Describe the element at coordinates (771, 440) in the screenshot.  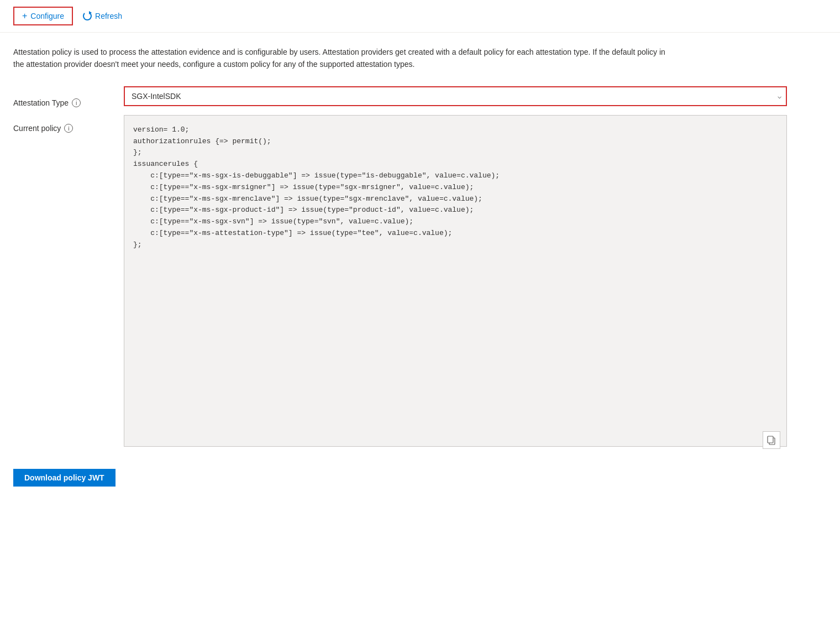
I see `copy-icon` at that location.